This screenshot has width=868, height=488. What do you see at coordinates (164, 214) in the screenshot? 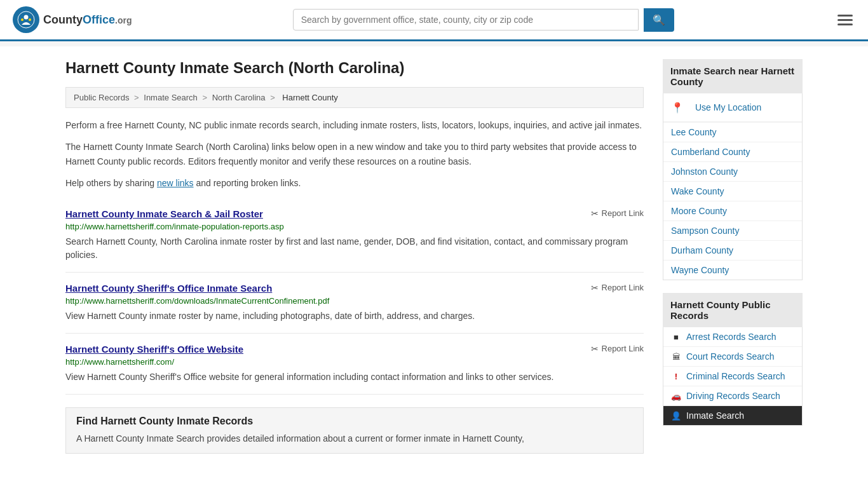
I see `result-title-1: Harnett County Inmate Search & Jail Rost…` at bounding box center [164, 214].